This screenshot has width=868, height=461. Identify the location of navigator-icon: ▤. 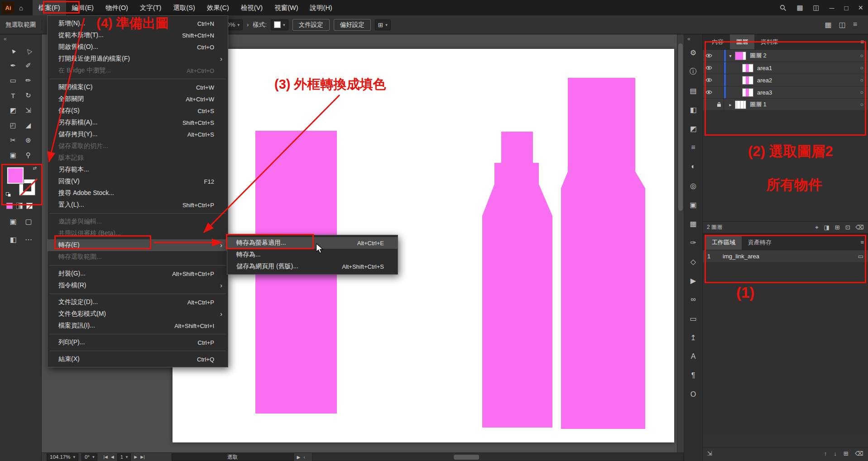
(693, 90).